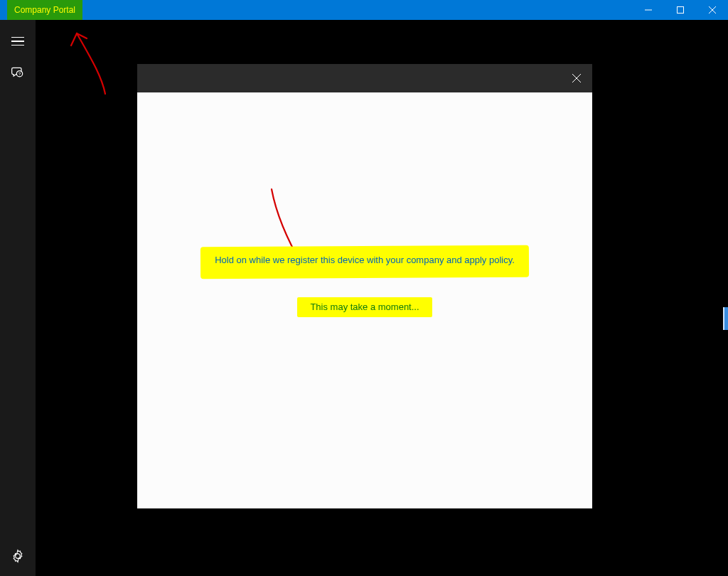 This screenshot has height=576, width=728. I want to click on close-window-button, so click(712, 10).